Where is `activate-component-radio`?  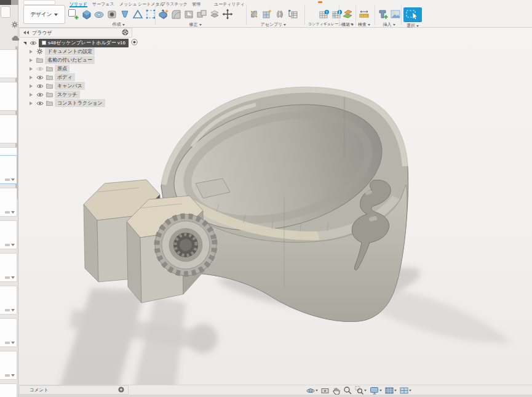
activate-component-radio is located at coordinates (134, 43).